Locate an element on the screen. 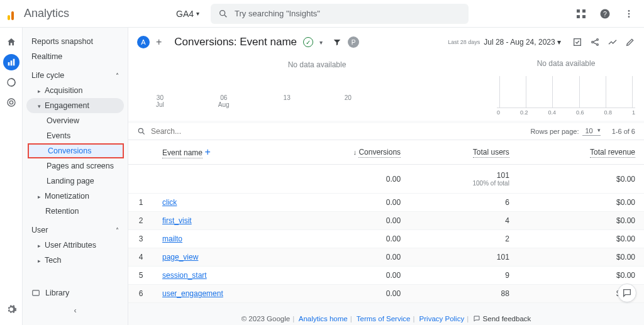 This screenshot has width=644, height=325. verified-icon: ✓ is located at coordinates (308, 42).